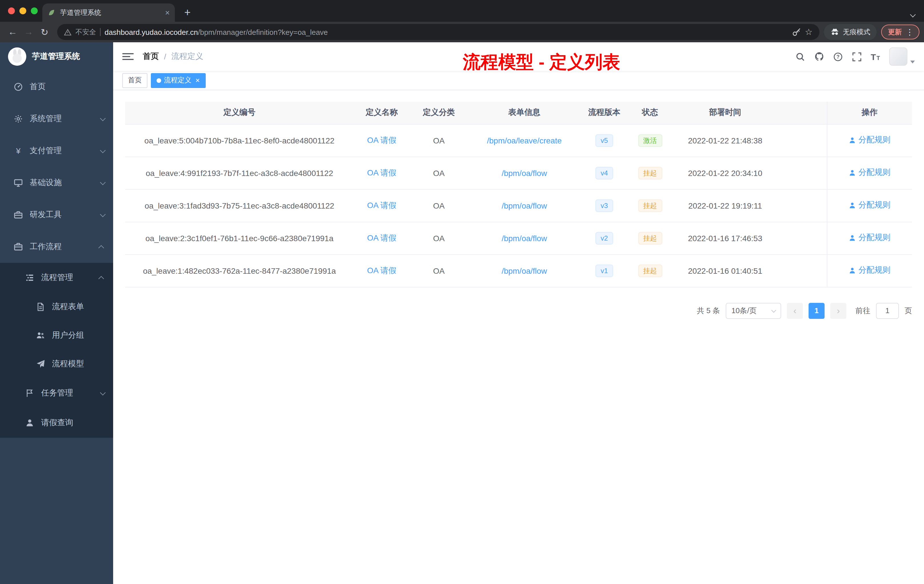 The image size is (924, 584). What do you see at coordinates (817, 311) in the screenshot?
I see `page-number-current: 1` at bounding box center [817, 311].